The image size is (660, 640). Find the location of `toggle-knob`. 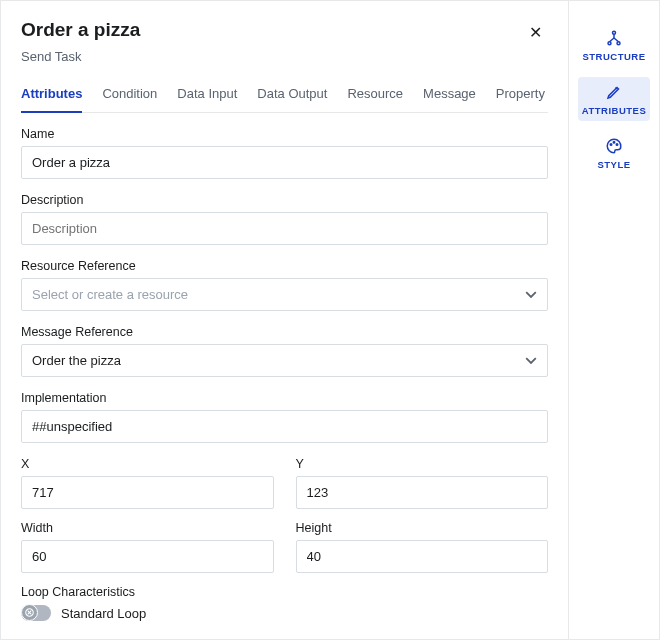

toggle-knob is located at coordinates (30, 612).